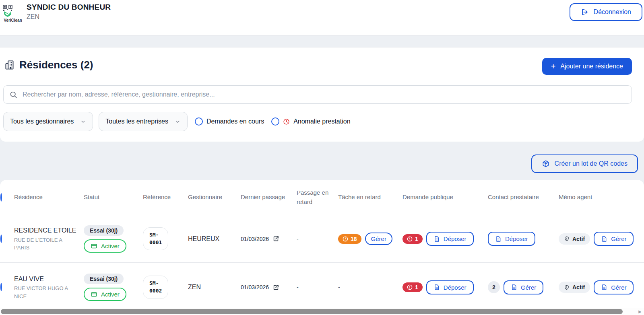 The image size is (644, 315). What do you see at coordinates (322, 121) in the screenshot?
I see `filter-anomaly-label: Anomalie prestation` at bounding box center [322, 121].